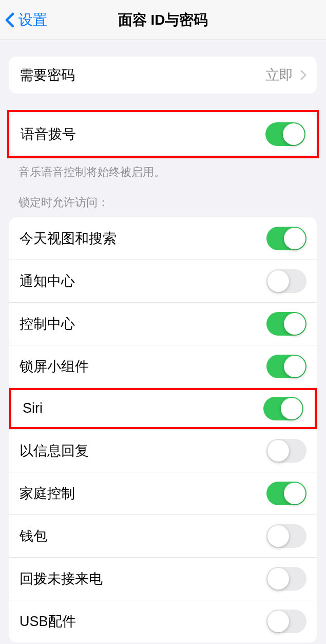 The height and width of the screenshot is (644, 326). What do you see at coordinates (163, 20) in the screenshot?
I see `nav-header: 设置 面容 ID与密码` at bounding box center [163, 20].